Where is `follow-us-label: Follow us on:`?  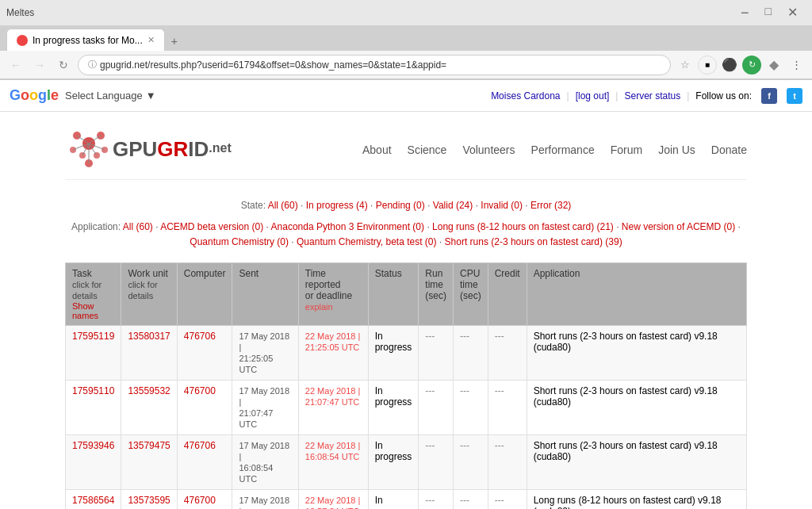 follow-us-label: Follow us on: is located at coordinates (723, 96).